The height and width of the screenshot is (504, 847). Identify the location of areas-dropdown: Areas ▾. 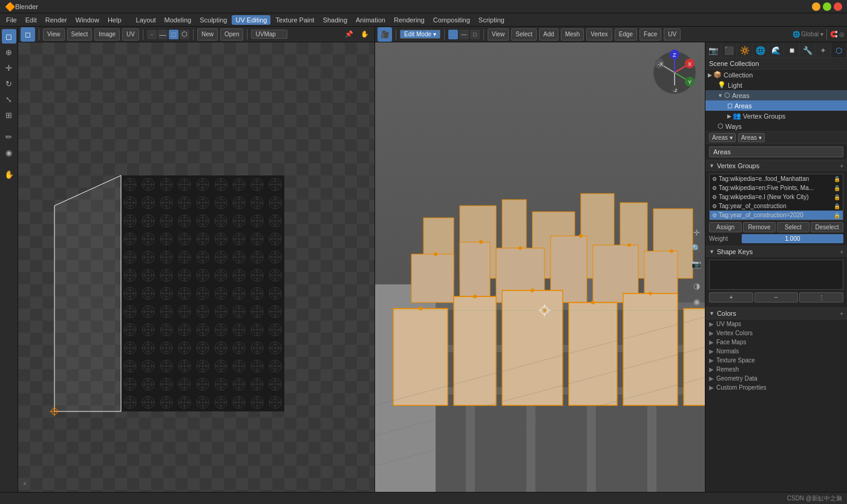
(722, 138).